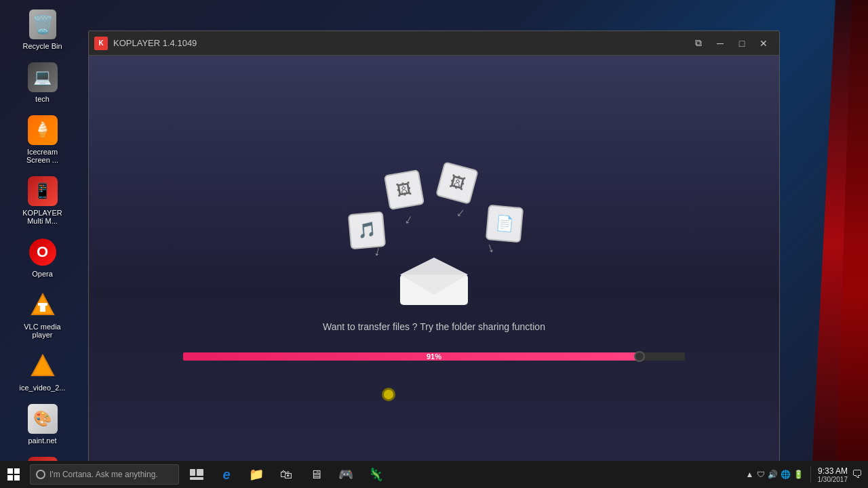 The image size is (868, 488). Describe the element at coordinates (461, 212) in the screenshot. I see `arrow-2: ↓` at that location.